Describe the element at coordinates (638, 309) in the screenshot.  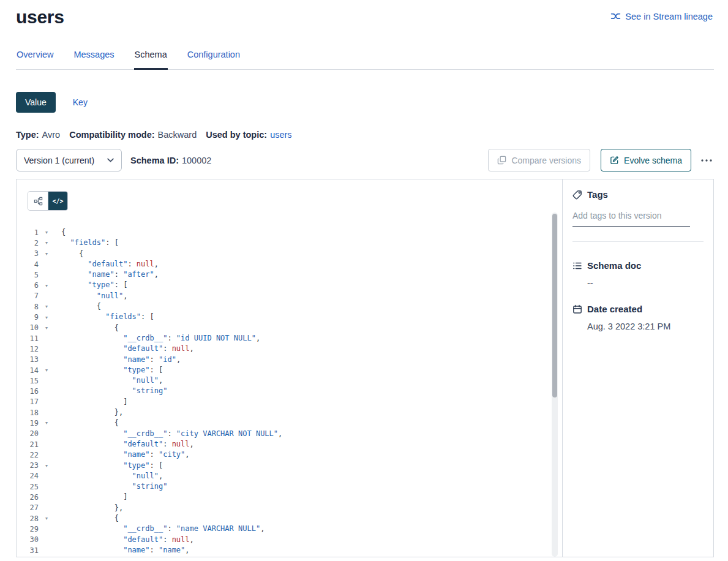
I see `date-created-section-title: Date created` at that location.